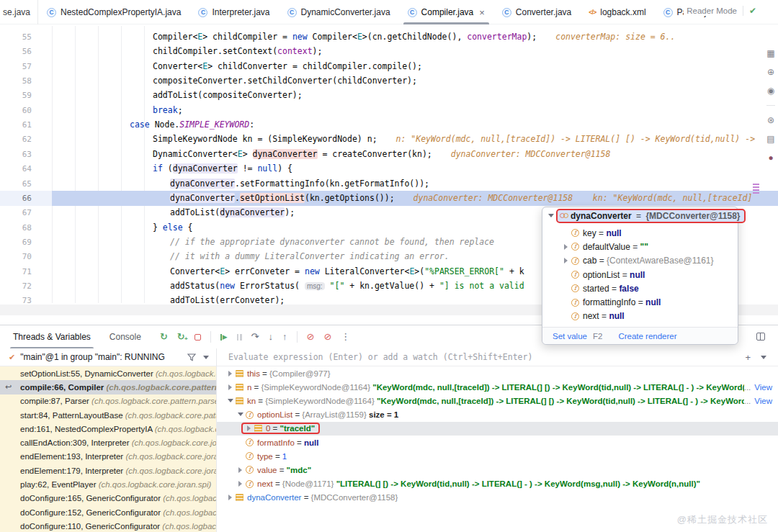 The image size is (778, 532). Describe the element at coordinates (389, 81) in the screenshot. I see `code-line-58: 58compositeConverter.setChildConverter(c…` at that location.